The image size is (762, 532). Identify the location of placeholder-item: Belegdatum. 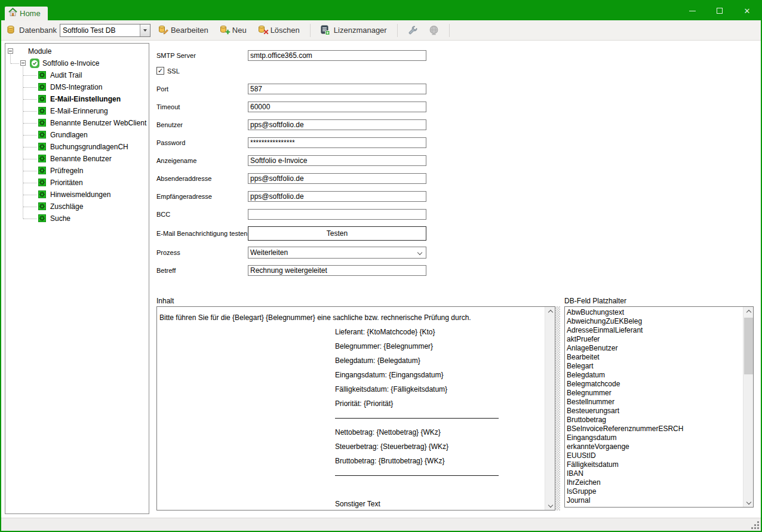
(654, 375).